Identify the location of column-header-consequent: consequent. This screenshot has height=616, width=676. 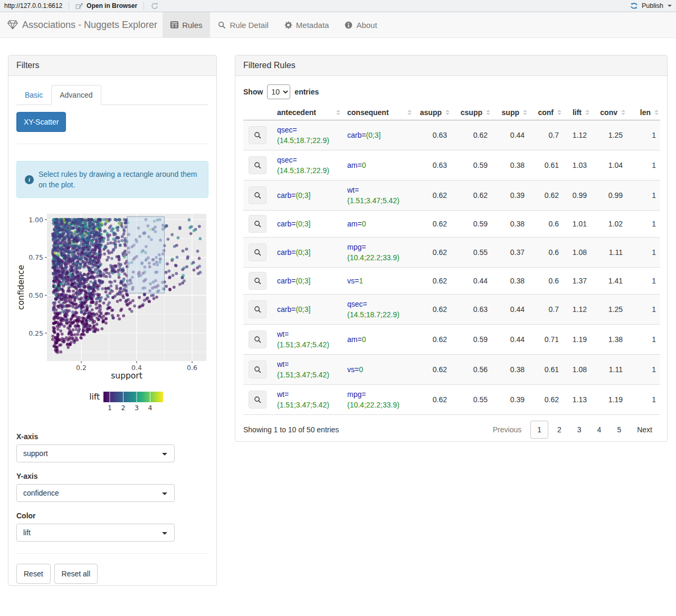
(378, 113).